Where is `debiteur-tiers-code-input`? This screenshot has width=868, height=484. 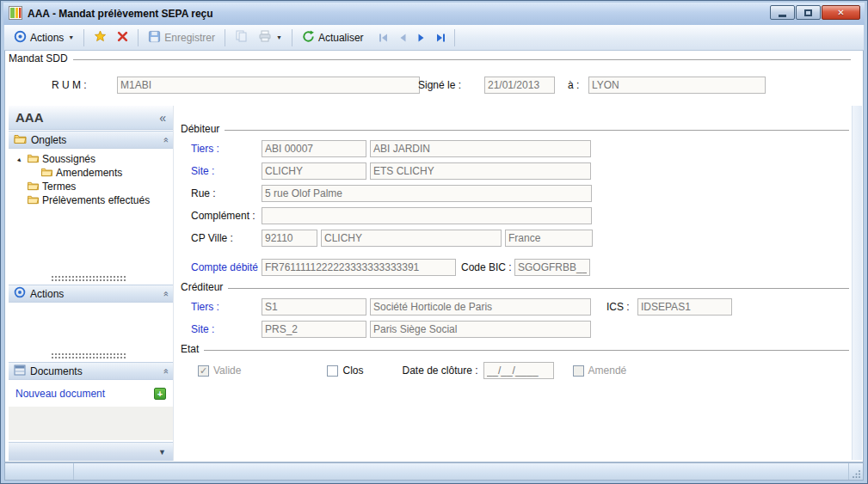 debiteur-tiers-code-input is located at coordinates (314, 149).